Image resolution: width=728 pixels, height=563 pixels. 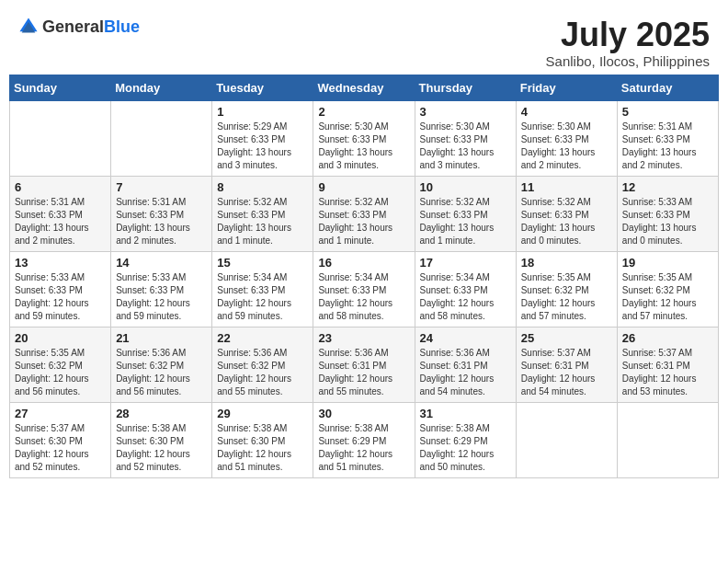 What do you see at coordinates (667, 138) in the screenshot?
I see `calendar-cell: 5Sunrise: 5:31 AM Sunset: 6:33 PM Daylig…` at bounding box center [667, 138].